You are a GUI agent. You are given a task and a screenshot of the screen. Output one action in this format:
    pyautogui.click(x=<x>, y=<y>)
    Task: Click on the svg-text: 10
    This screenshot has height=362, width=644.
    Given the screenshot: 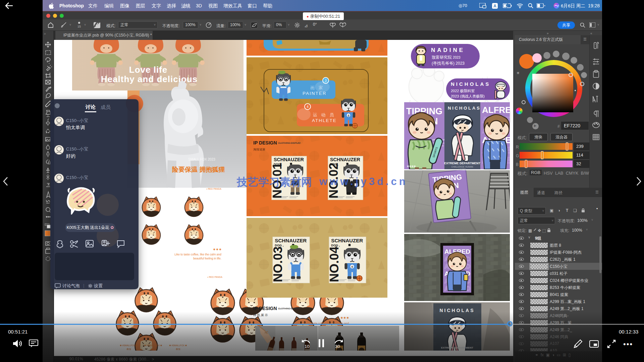 What is the action you would take?
    pyautogui.click(x=307, y=347)
    